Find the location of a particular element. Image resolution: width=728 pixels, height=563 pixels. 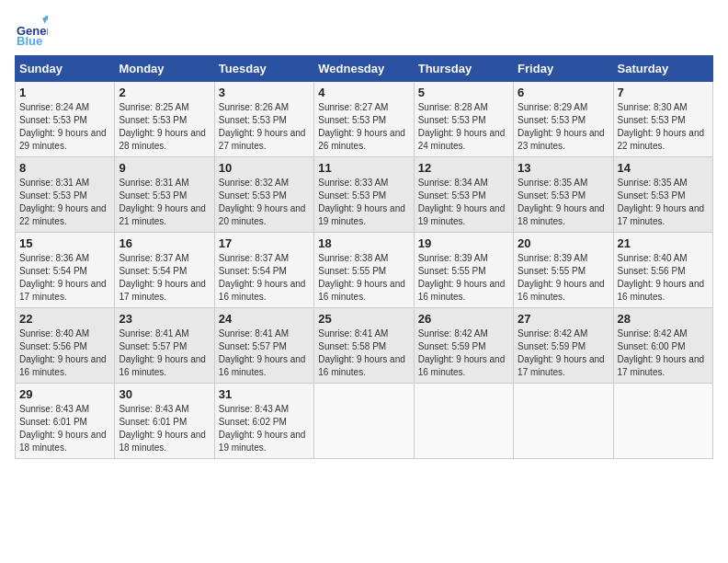

calendar-cell: 4Sunrise: 8:27 AMSunset: 5:53 PMDaylight… is located at coordinates (364, 120).